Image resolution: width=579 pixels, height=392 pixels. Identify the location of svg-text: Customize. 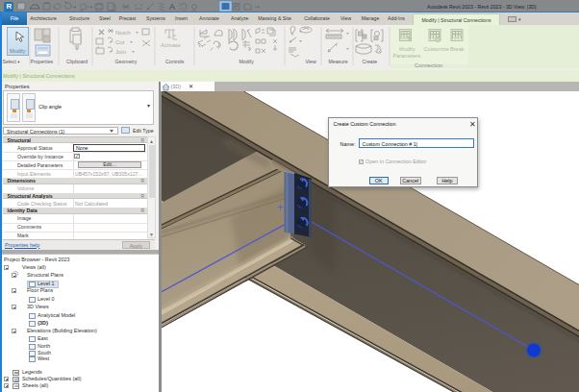
(437, 49).